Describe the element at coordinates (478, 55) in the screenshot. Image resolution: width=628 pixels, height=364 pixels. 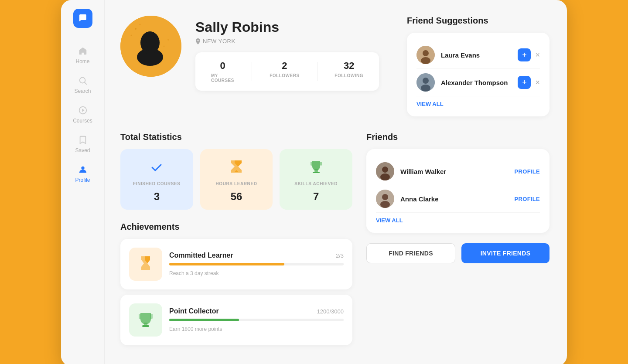
I see `suggestion-laura: Laura Evans + ×` at that location.